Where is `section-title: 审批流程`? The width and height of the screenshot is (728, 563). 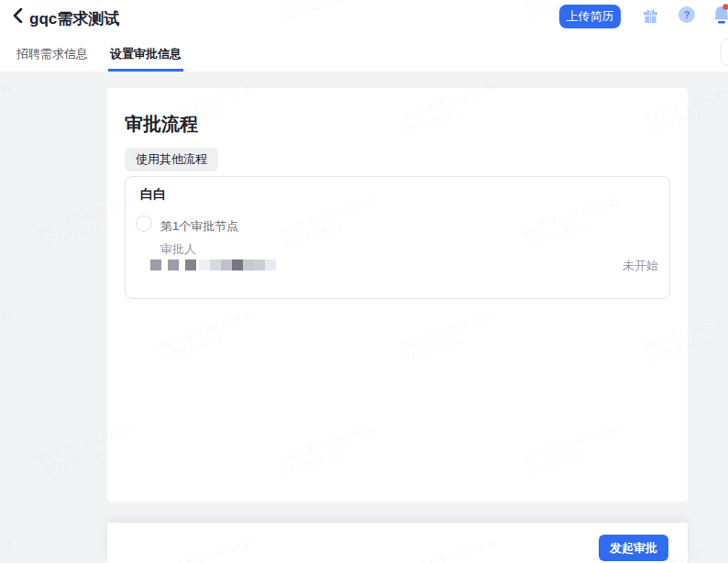
section-title: 审批流程 is located at coordinates (161, 125).